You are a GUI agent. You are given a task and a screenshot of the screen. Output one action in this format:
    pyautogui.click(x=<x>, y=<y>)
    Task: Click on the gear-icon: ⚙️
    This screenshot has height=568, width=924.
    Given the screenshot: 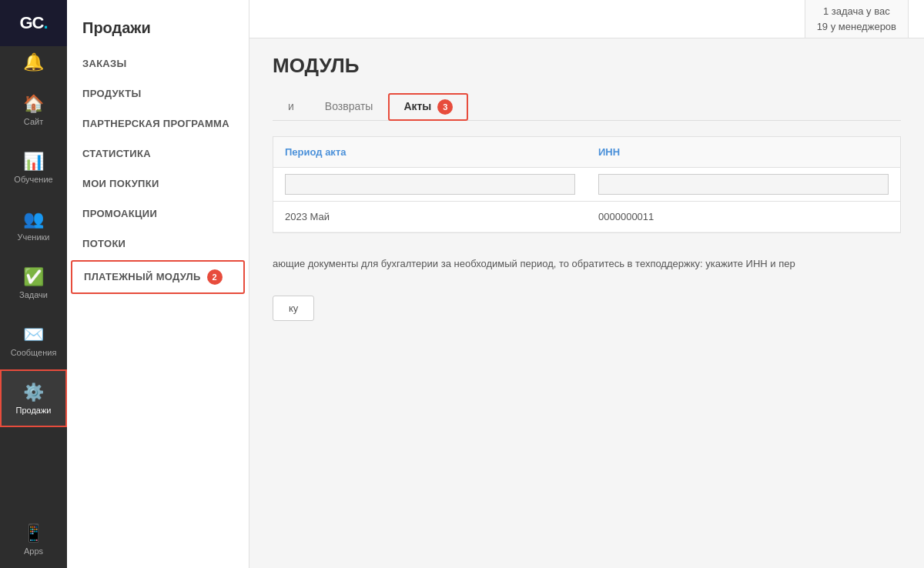 What is the action you would take?
    pyautogui.click(x=34, y=393)
    